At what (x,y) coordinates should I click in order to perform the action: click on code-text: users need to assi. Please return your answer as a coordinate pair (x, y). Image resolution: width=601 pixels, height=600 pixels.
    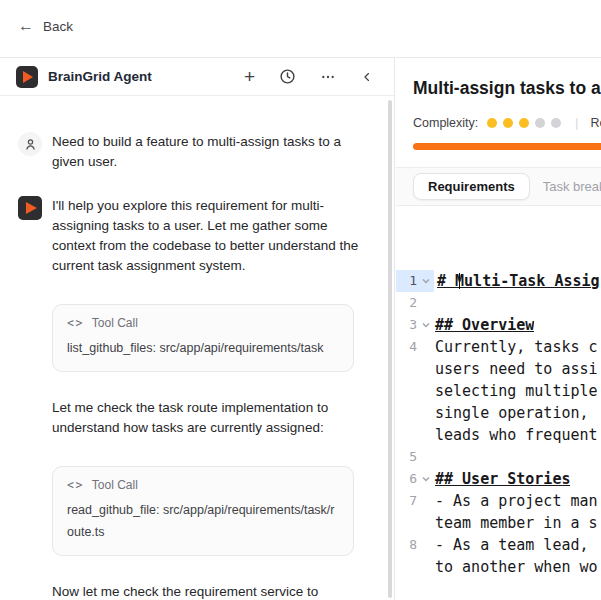
    Looking at the image, I should click on (516, 369).